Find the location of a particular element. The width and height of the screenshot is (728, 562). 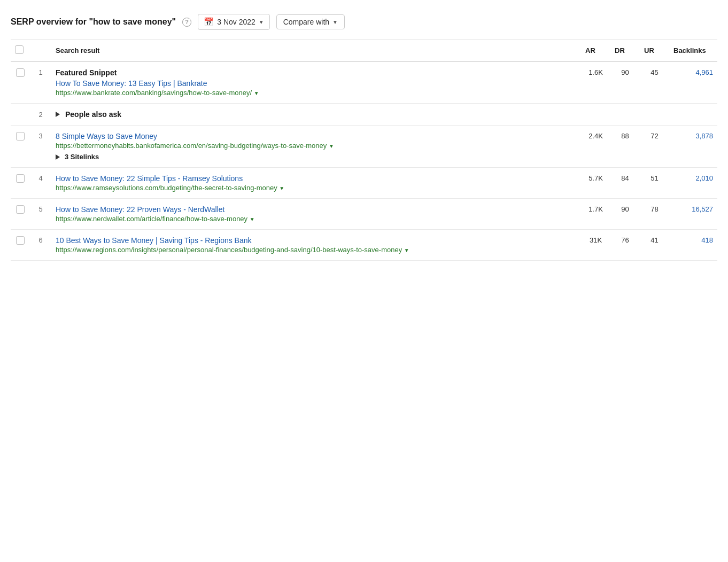

ar-cell: 2.4K is located at coordinates (595, 146).